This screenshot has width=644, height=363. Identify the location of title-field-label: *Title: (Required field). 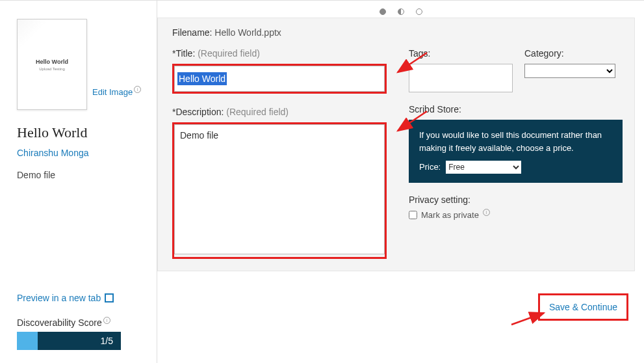
(279, 53).